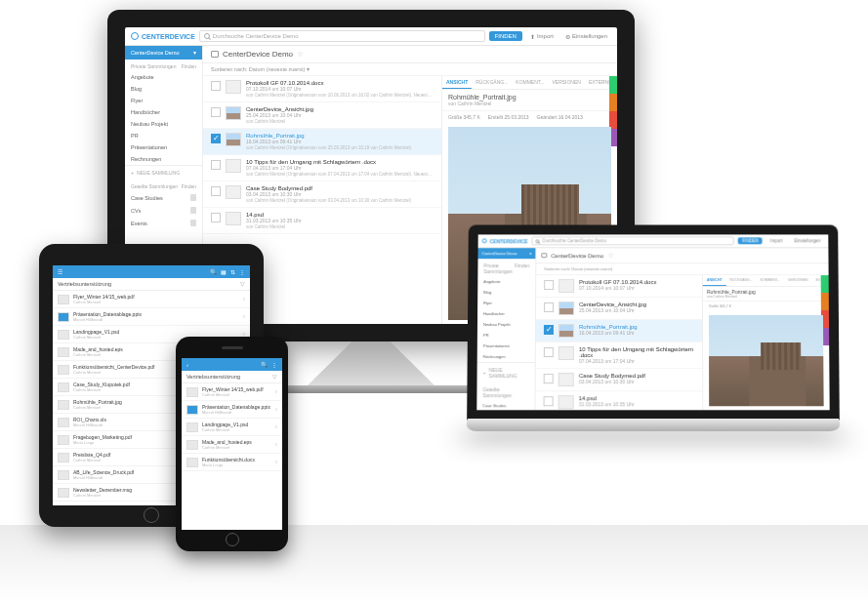  Describe the element at coordinates (232, 462) in the screenshot. I see `list-item: Funktionsübersicht.docx Maria Lurgo ›` at that location.